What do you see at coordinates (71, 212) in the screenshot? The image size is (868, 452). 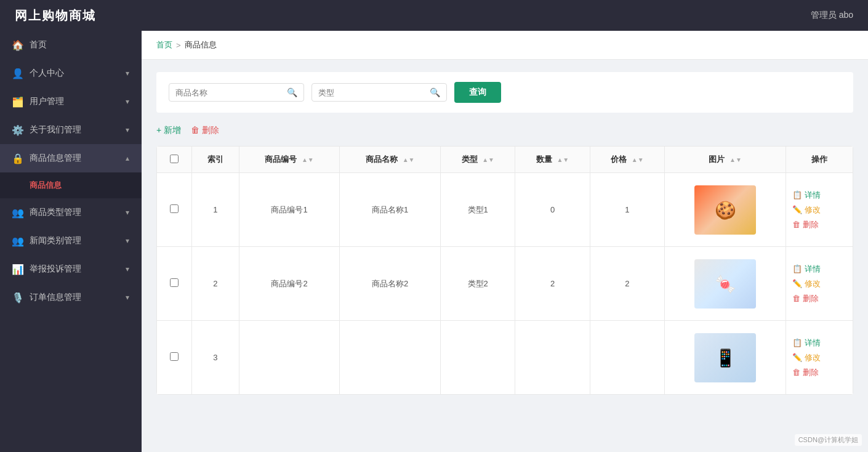 I see `sidebar-item-product-type-mgmt: 👥 商品类型管理 ▾` at bounding box center [71, 212].